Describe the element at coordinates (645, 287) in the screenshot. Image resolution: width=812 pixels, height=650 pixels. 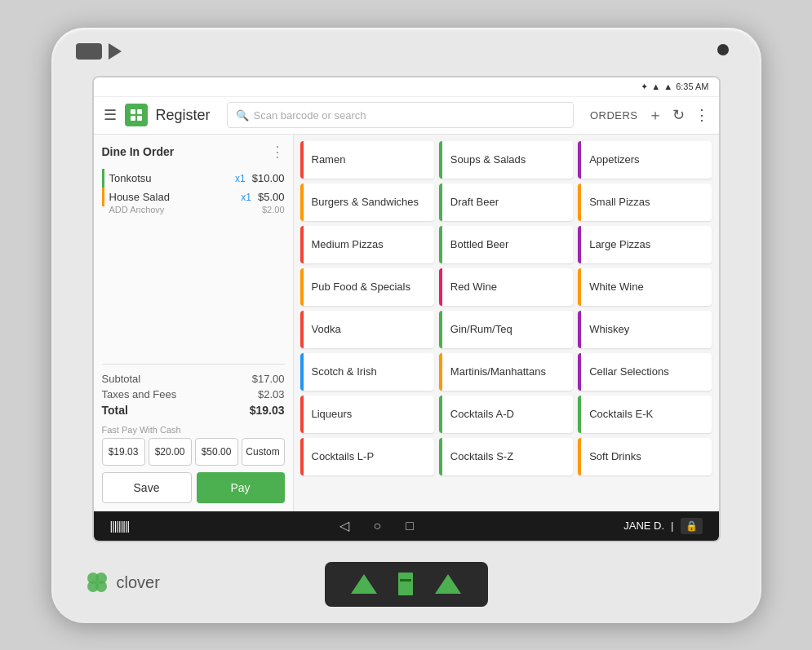
I see `menu-category-item: White Wine` at that location.